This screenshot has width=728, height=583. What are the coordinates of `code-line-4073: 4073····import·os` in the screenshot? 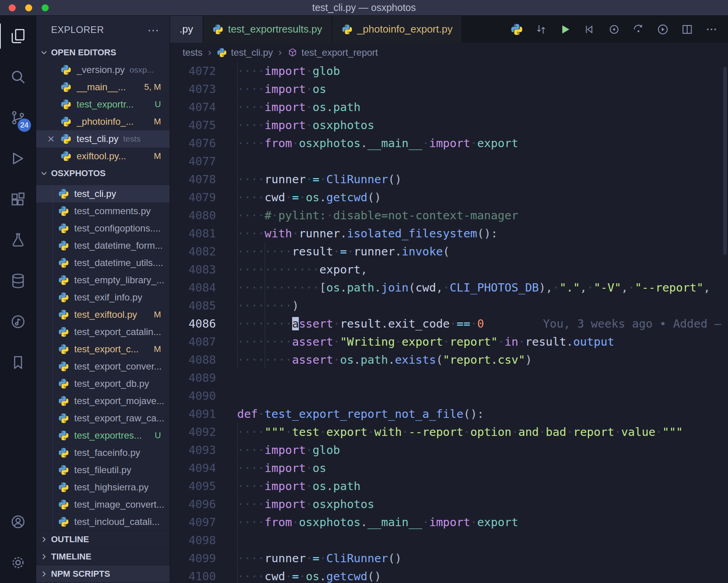 It's located at (449, 89).